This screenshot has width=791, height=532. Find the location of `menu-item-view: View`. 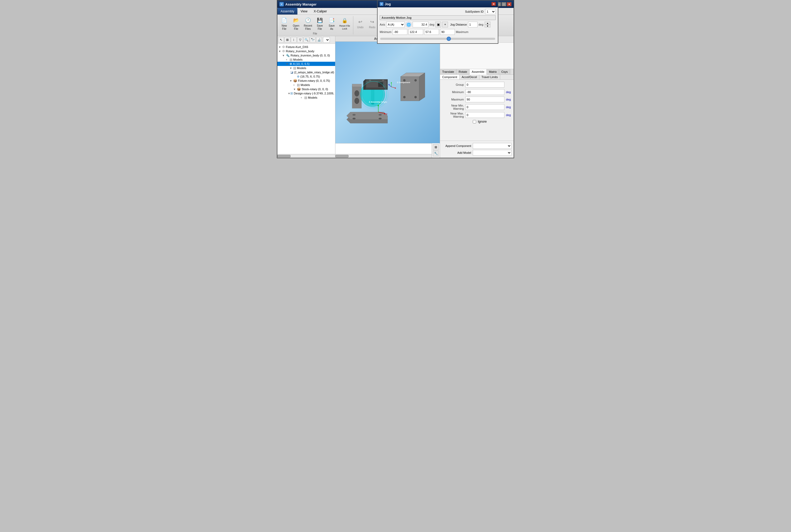

menu-item-view: View is located at coordinates (304, 11).